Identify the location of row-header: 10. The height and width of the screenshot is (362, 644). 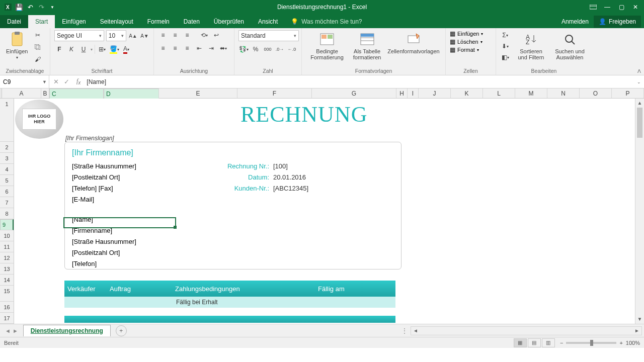
(7, 236).